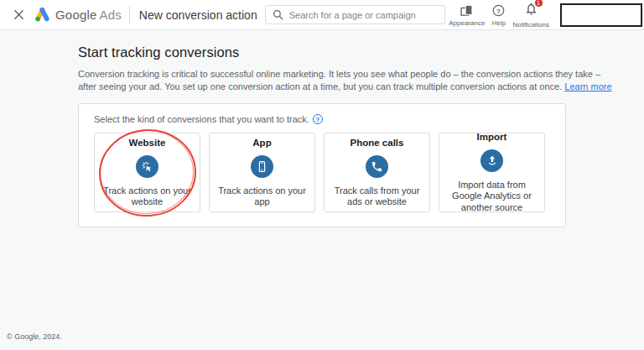  I want to click on card-description: Track calls from your ads or website, so click(377, 196).